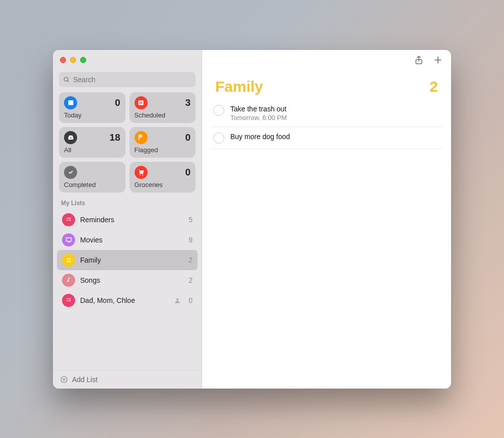  I want to click on smartlist-label: Completed, so click(92, 184).